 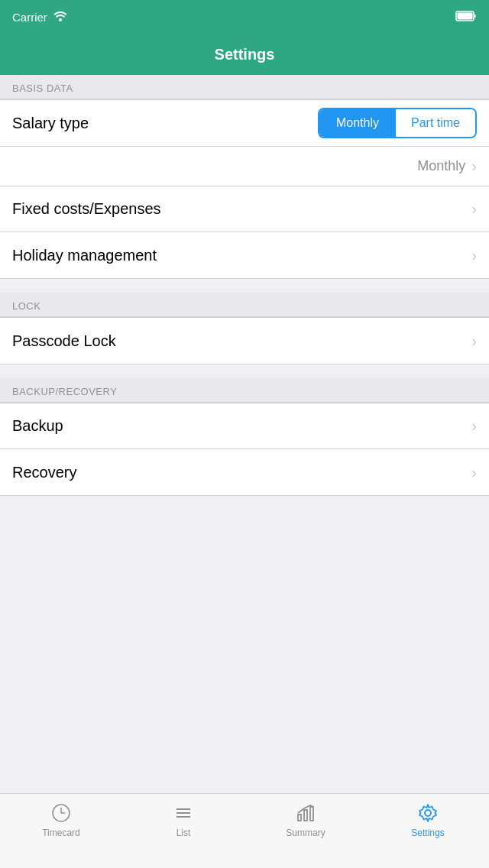 I want to click on tab-timecard-label: Timecard, so click(x=61, y=833).